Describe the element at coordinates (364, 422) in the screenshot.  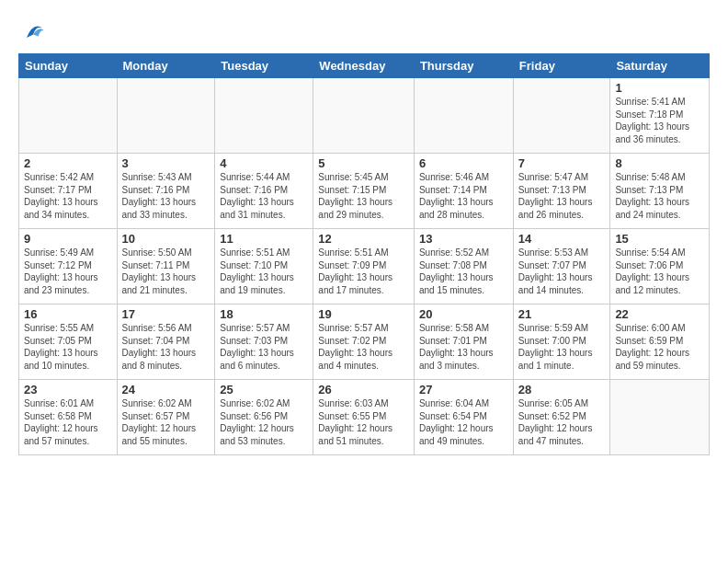
I see `day-info: Sunrise: 6:03 AM Sunset: 6:55 PM Dayligh…` at that location.